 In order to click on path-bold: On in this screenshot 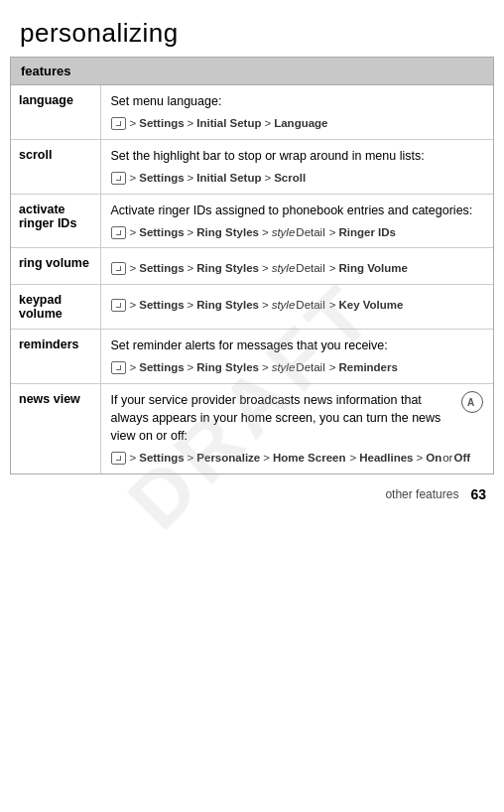, I will do `click(434, 459)`.